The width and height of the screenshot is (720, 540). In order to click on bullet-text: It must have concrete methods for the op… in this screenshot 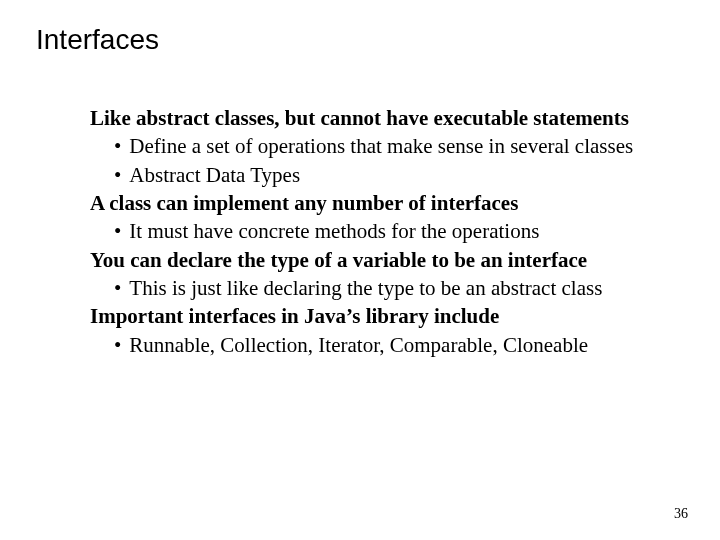, I will do `click(396, 231)`.